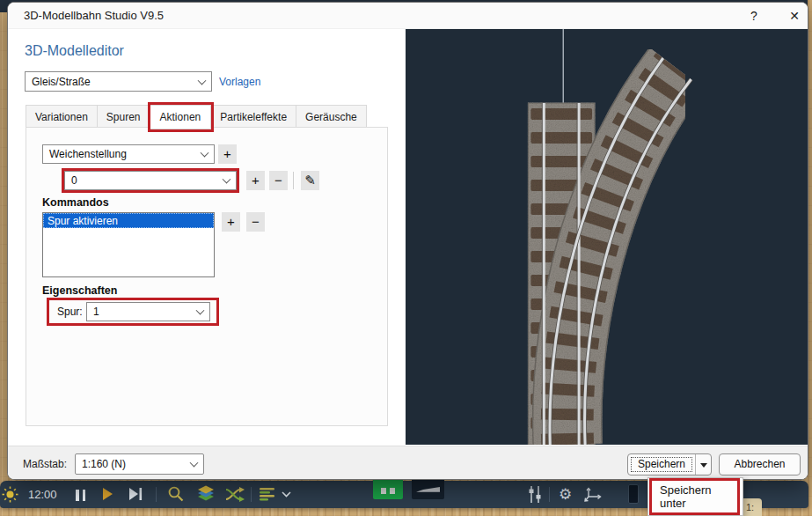  Describe the element at coordinates (230, 222) in the screenshot. I see `add-command-button: +` at that location.